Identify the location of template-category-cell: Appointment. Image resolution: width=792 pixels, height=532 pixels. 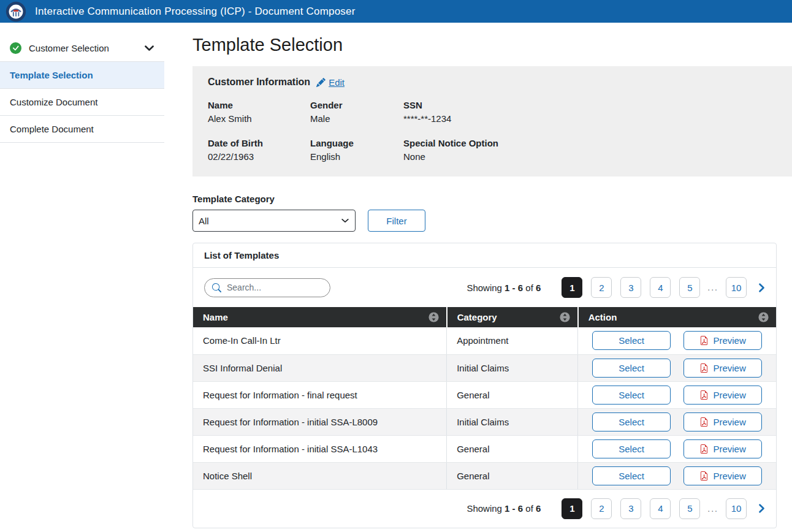
(512, 341).